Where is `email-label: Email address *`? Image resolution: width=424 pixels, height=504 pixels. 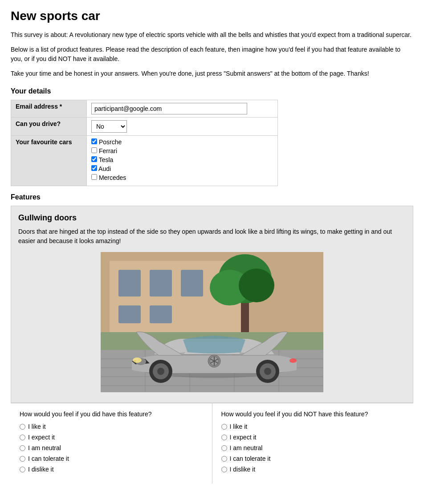
email-label: Email address * is located at coordinates (49, 109).